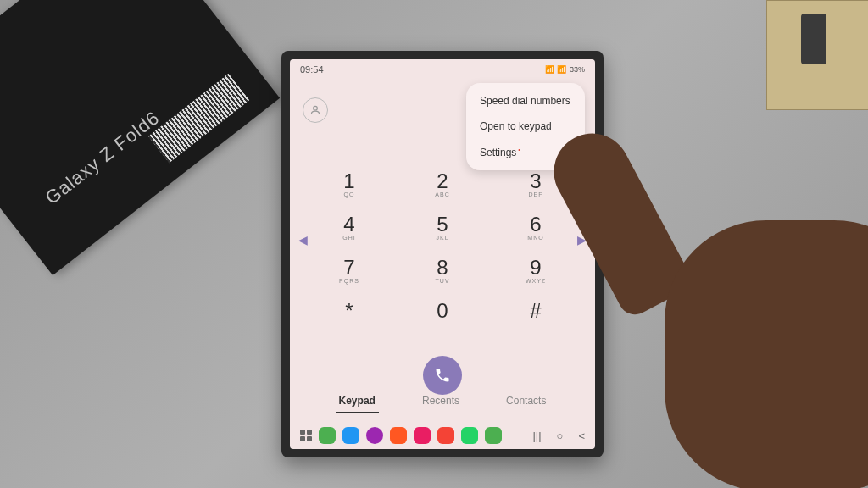 The height and width of the screenshot is (488, 868). Describe the element at coordinates (442, 435) in the screenshot. I see `taskbar: ||| ○ <` at that location.